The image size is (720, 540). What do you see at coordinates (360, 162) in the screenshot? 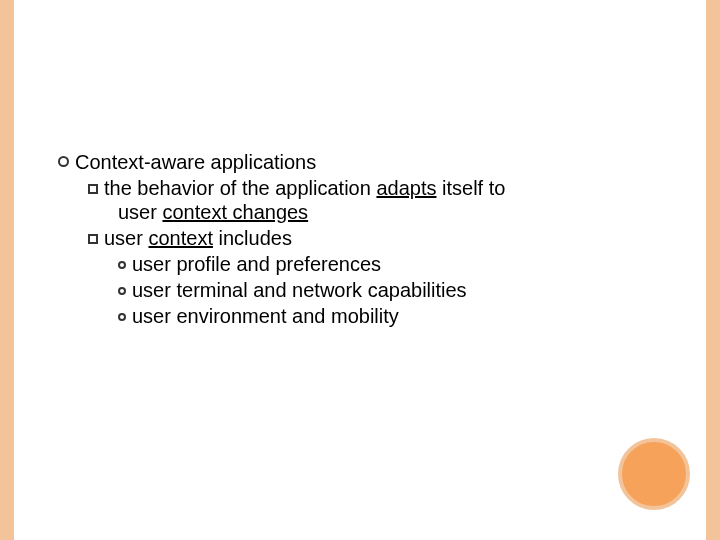
I see `bullet-level1: Context-aware applications` at bounding box center [360, 162].